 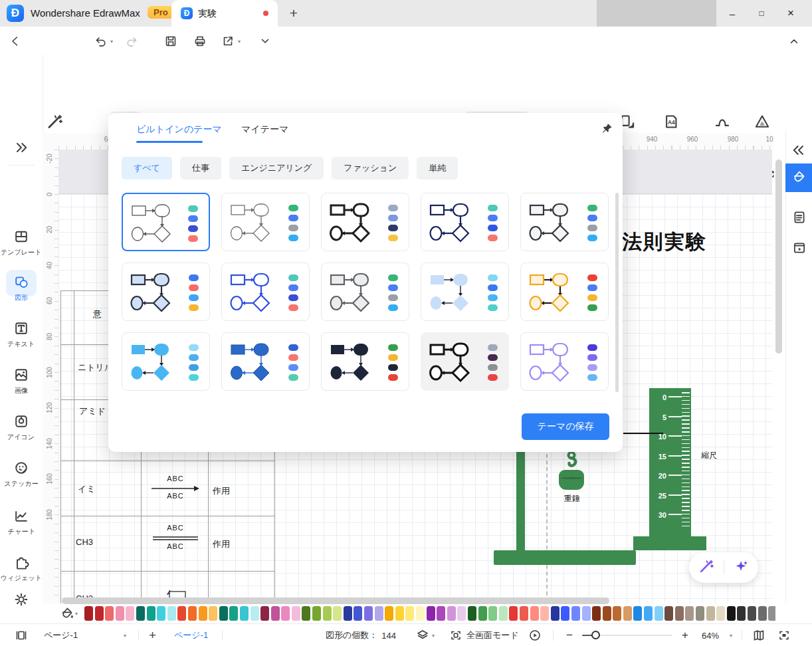 I want to click on table-cell: CH3, so click(x=84, y=542).